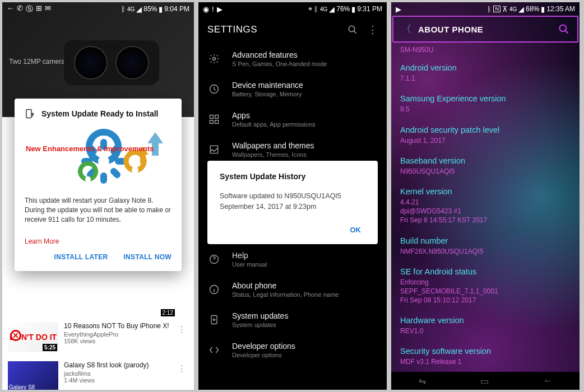  Describe the element at coordinates (293, 259) in the screenshot. I see `settings-item: HelpUser manual` at that location.